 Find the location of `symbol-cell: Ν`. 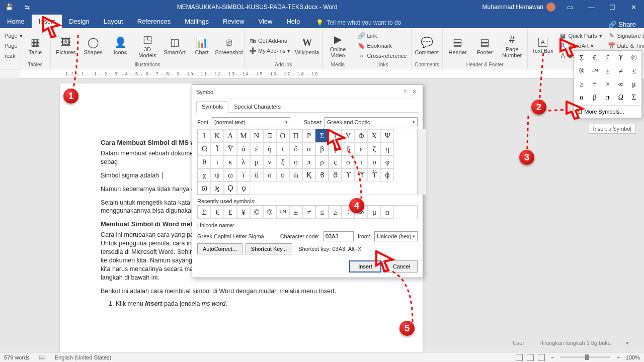

symbol-cell: Ν is located at coordinates (257, 136).